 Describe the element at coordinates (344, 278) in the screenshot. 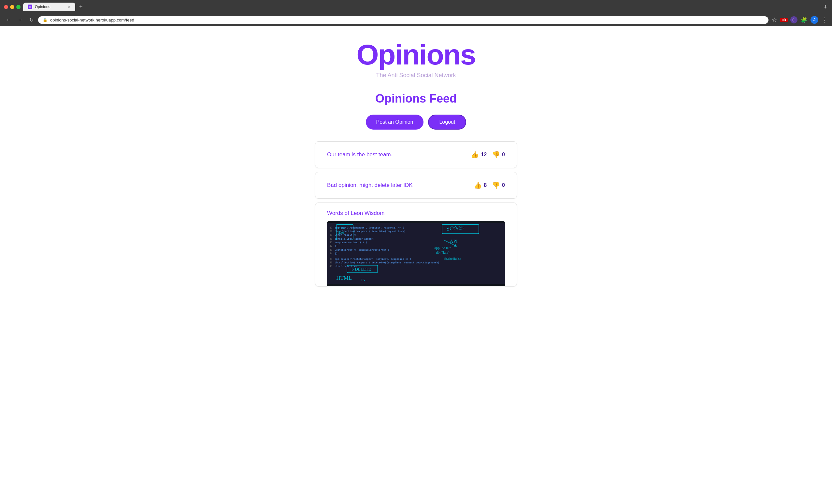

I see `svg-text: HTML` at that location.